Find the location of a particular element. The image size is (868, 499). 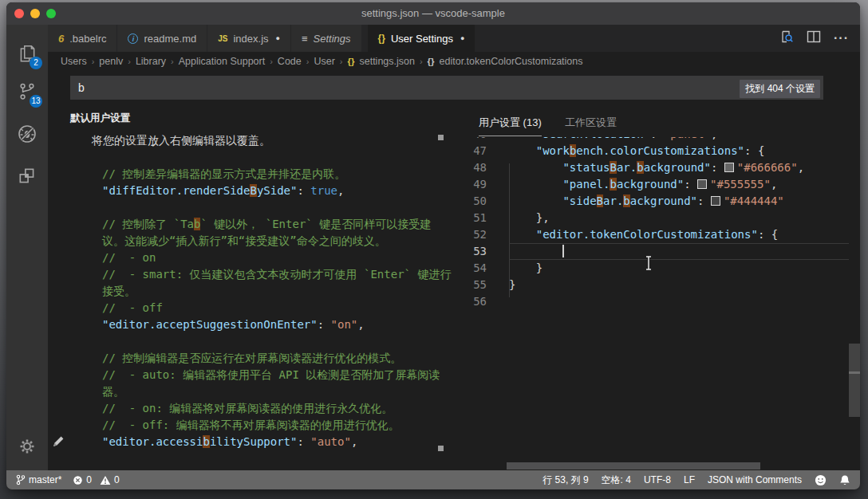

tab-user-settings: {} User Settings ● is located at coordinates (422, 38).